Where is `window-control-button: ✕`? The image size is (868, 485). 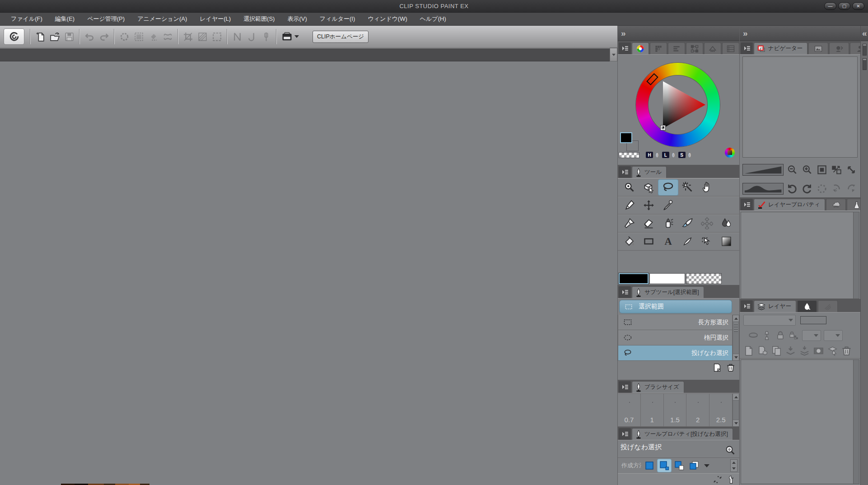
window-control-button: ✕ is located at coordinates (858, 6).